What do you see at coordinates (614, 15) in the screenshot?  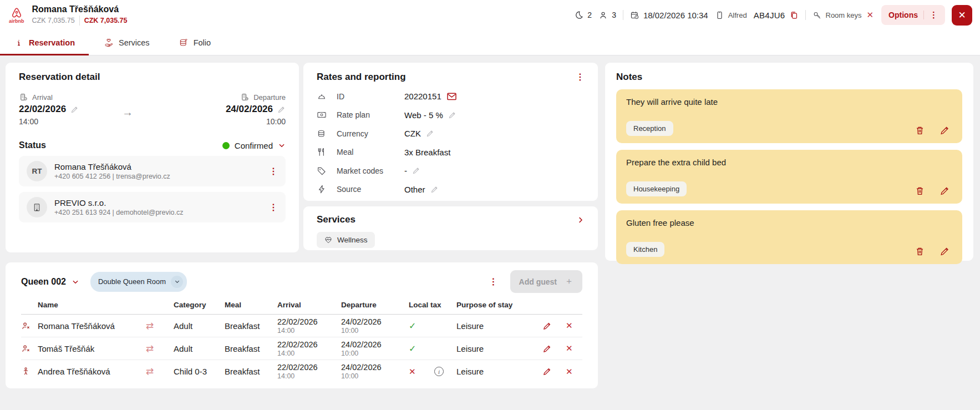 I see `persons-count: 3` at bounding box center [614, 15].